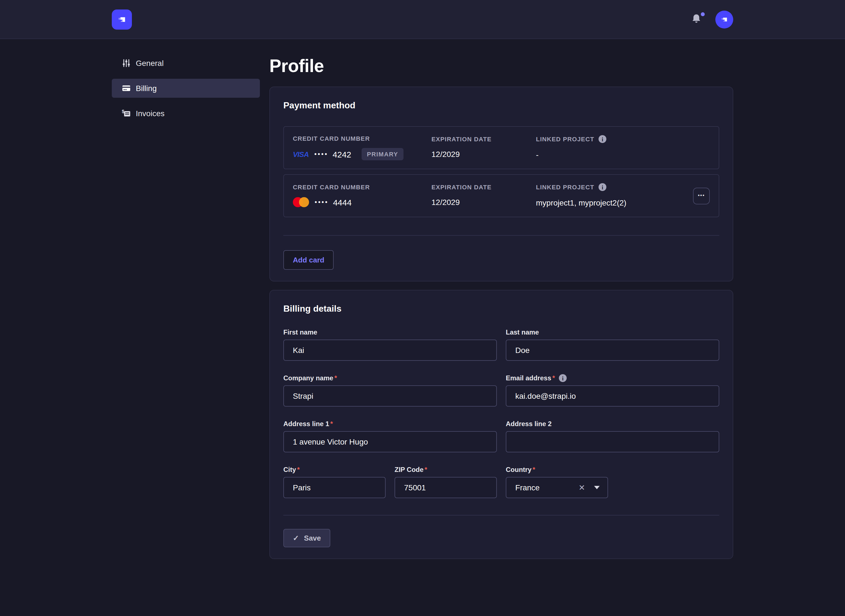  I want to click on last-name-input, so click(613, 351).